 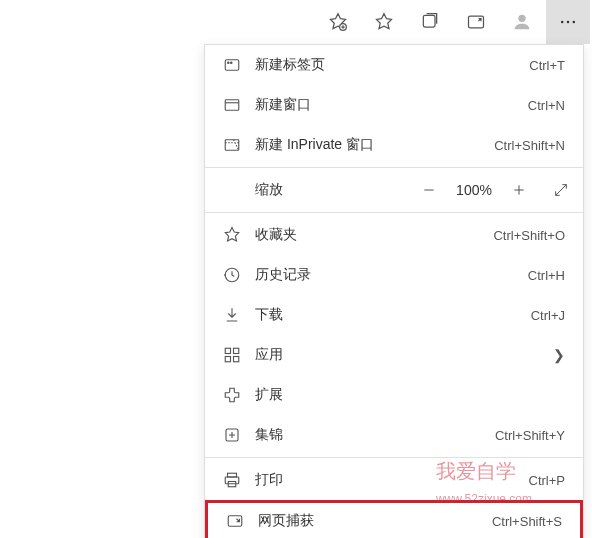 I want to click on add-favorite-icon, so click(x=338, y=22).